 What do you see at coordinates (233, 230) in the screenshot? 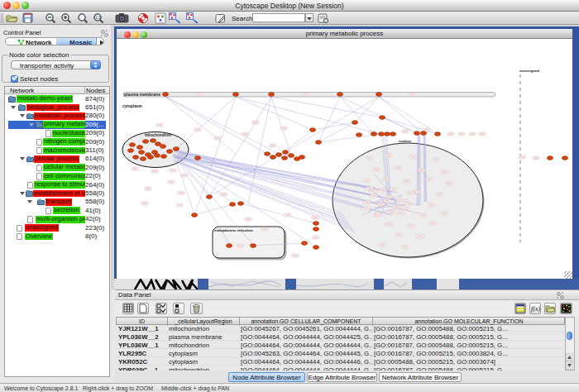
I see `svg-text: endoplasmic reticulum` at bounding box center [233, 230].